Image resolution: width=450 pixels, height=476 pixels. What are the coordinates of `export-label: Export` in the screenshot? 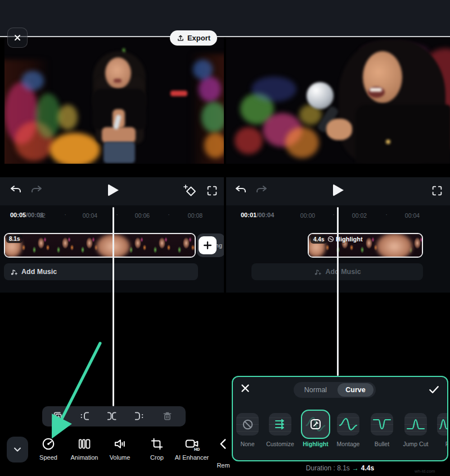 It's located at (199, 38).